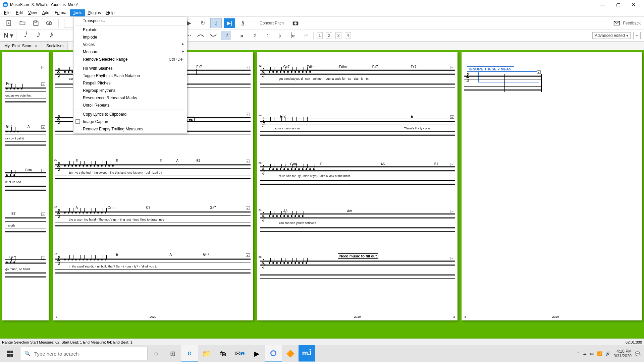 The width and height of the screenshot is (644, 362). What do you see at coordinates (578, 354) in the screenshot?
I see `tray-chevron-icon: ˄` at bounding box center [578, 354].